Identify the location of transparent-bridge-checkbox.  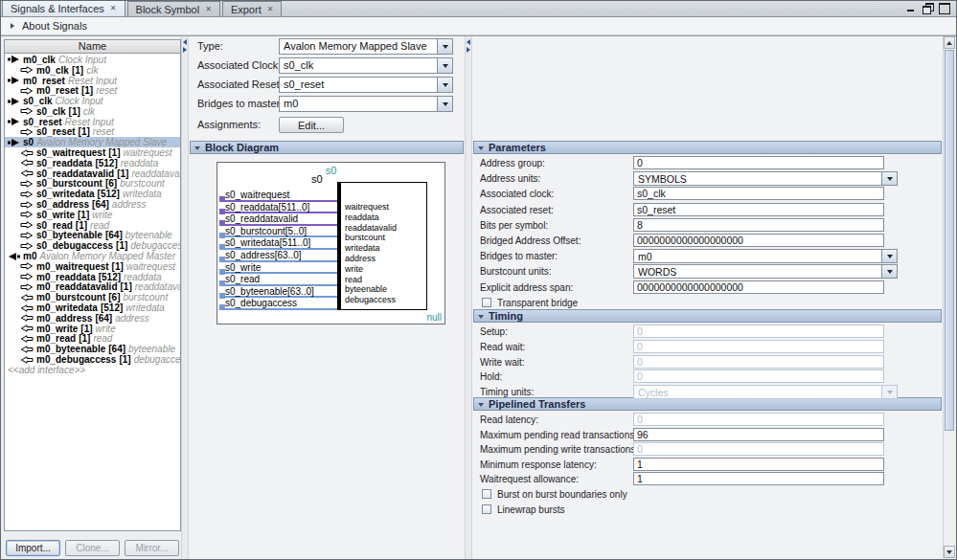
(487, 302).